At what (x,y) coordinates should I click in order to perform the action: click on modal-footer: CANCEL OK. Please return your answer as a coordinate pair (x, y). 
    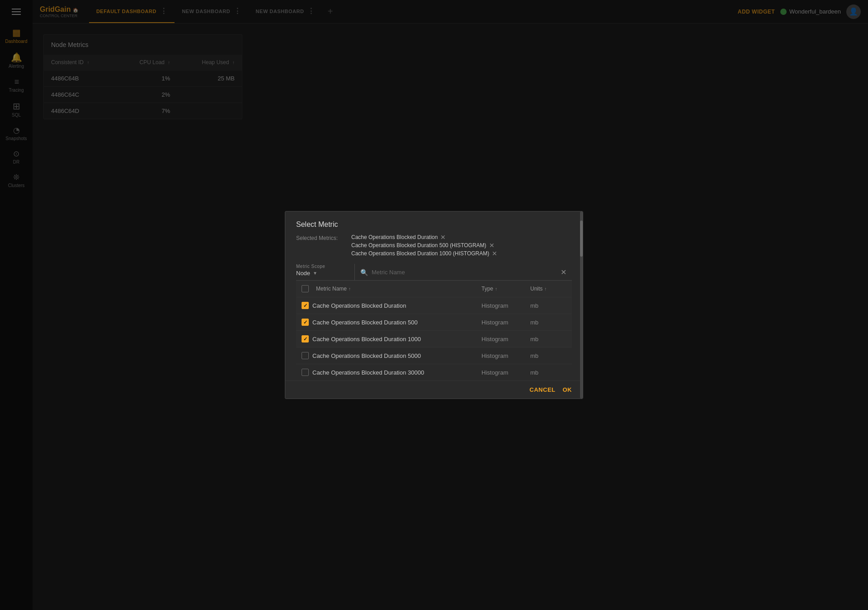
    Looking at the image, I should click on (434, 389).